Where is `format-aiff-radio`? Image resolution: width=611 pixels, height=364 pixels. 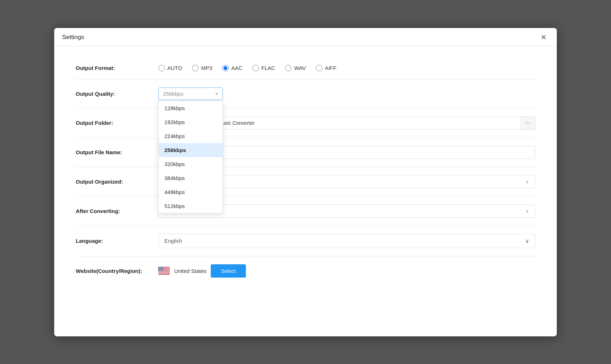
format-aiff-radio is located at coordinates (319, 68).